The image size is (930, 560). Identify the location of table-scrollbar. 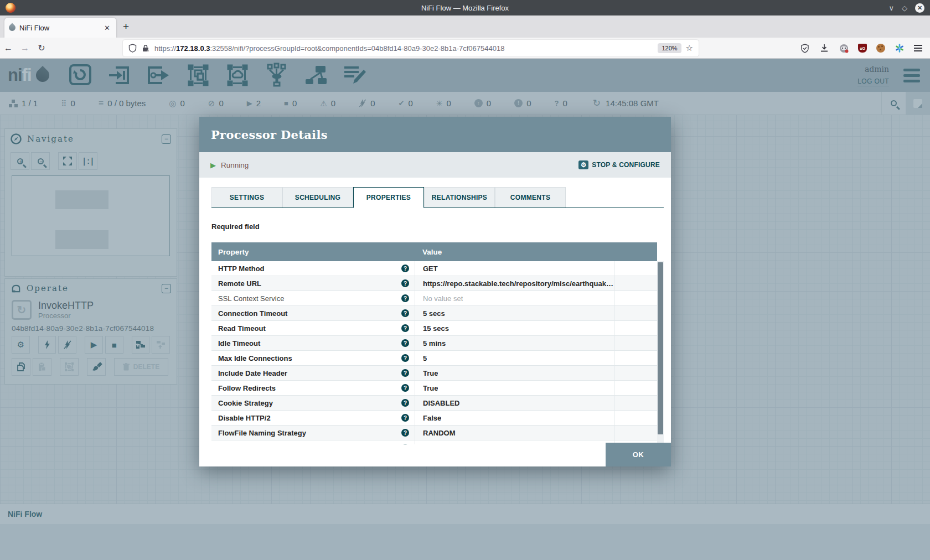
(660, 353).